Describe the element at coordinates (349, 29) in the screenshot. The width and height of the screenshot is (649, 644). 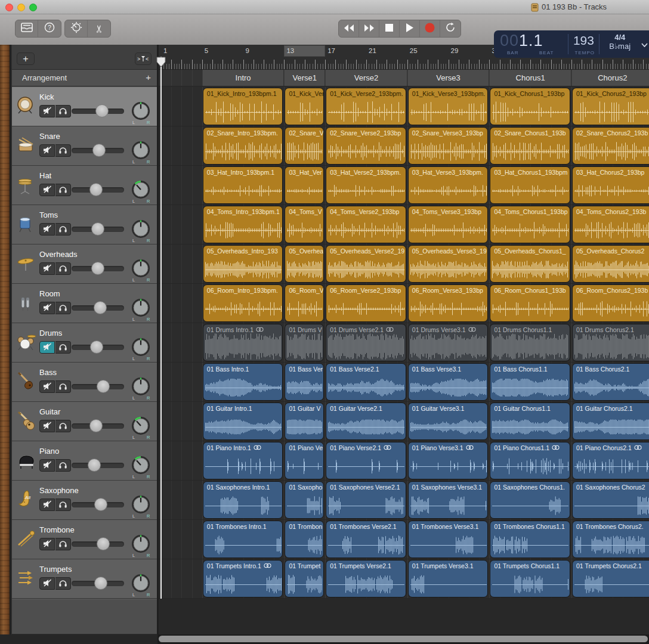
I see `rewind-button` at that location.